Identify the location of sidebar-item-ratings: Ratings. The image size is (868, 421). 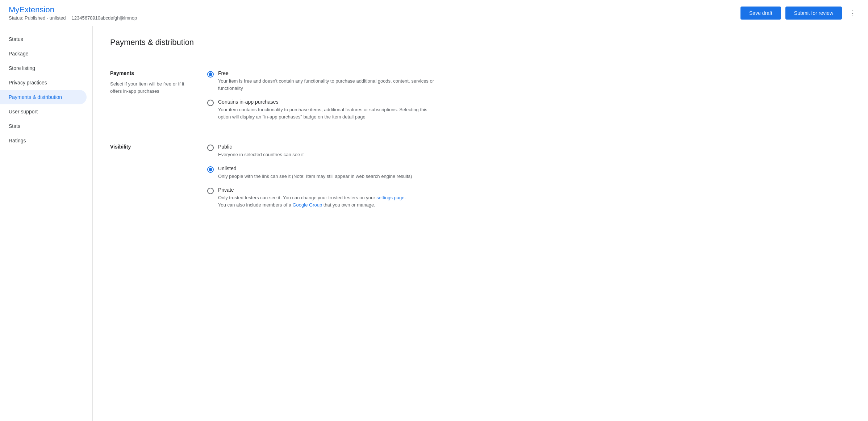
(43, 141).